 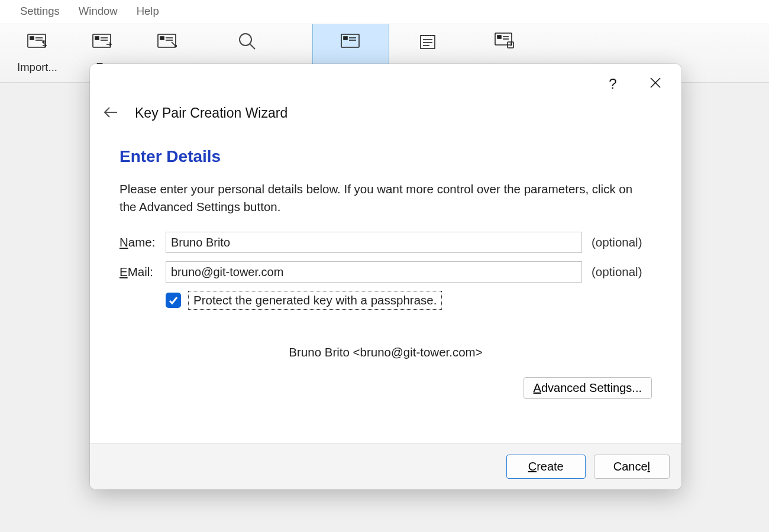 I want to click on menu-window: Window, so click(x=98, y=11).